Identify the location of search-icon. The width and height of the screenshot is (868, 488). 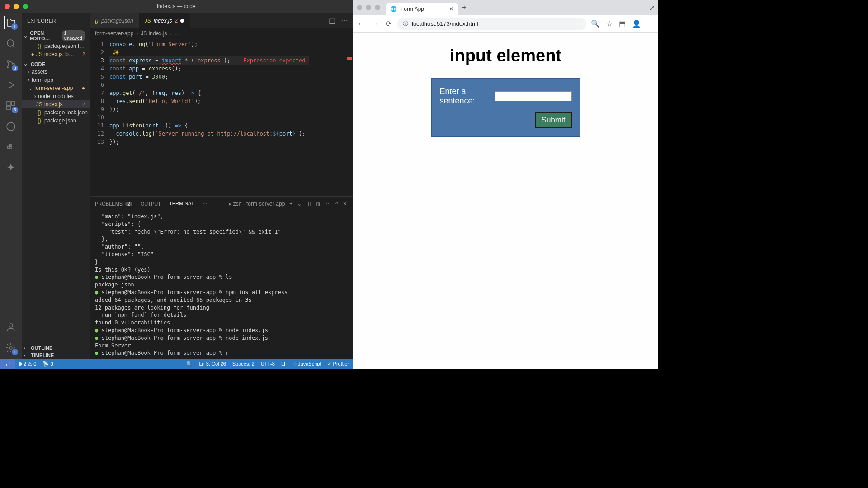
(11, 43).